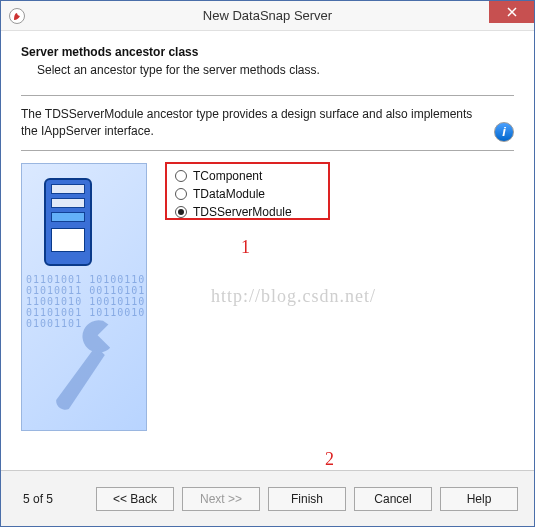  Describe the element at coordinates (84, 297) in the screenshot. I see `wizard-banner-image: 01101001 10100110 01010011 00110101 1100…` at that location.